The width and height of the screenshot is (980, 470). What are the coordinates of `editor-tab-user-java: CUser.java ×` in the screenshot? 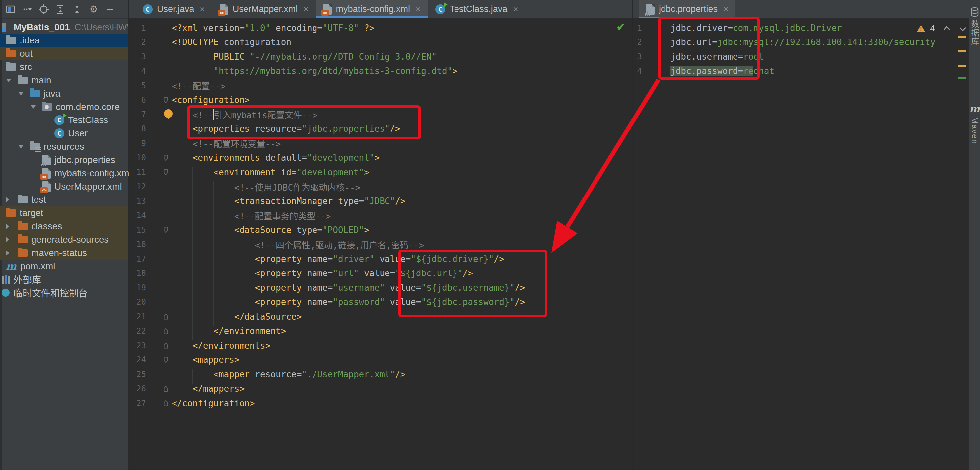 It's located at (174, 9).